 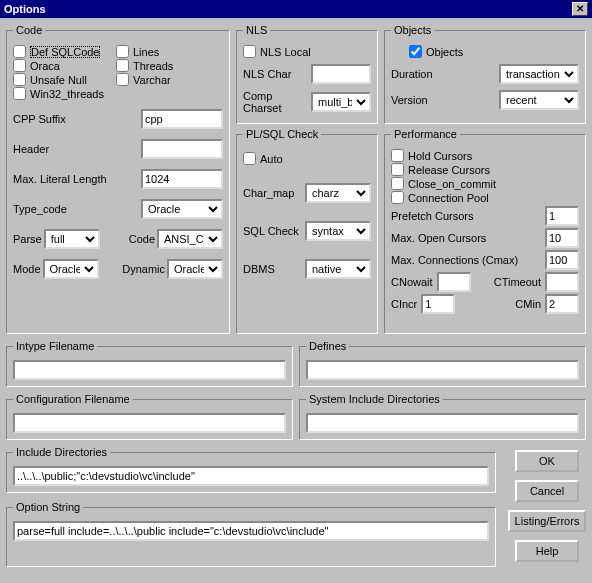 What do you see at coordinates (398, 170) in the screenshot?
I see `release-checkbox` at bounding box center [398, 170].